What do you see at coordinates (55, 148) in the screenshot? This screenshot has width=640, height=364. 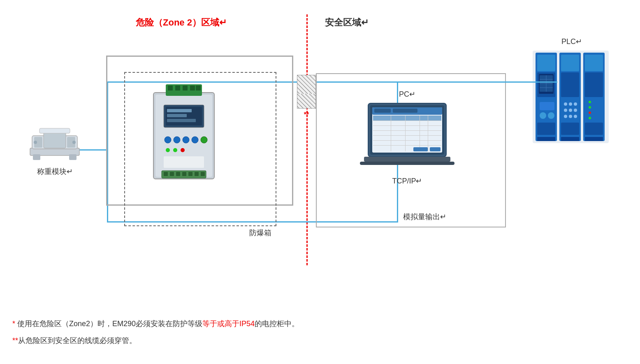 I see `weighing-module: 称重模块↵` at bounding box center [55, 148].